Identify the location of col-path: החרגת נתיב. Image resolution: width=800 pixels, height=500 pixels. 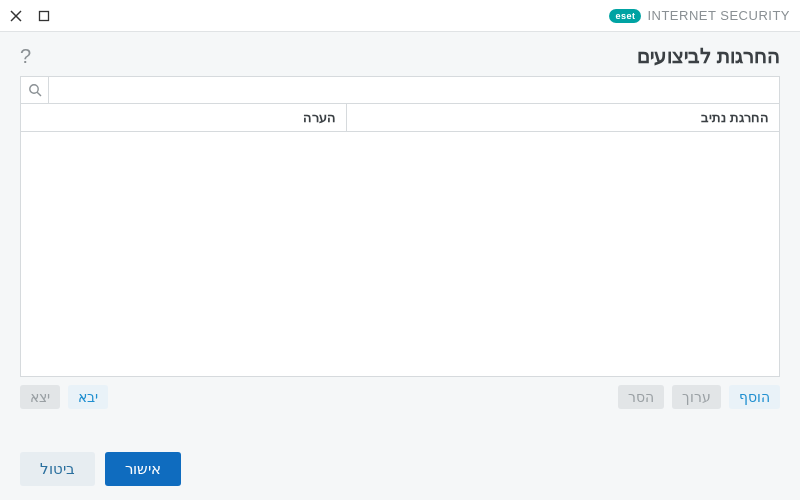
(563, 118).